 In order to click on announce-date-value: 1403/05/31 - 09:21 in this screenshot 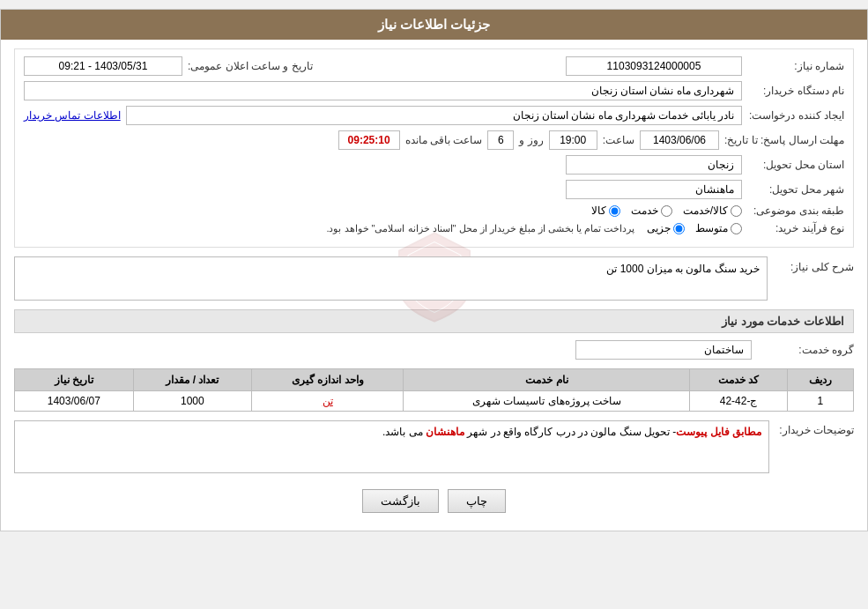, I will do `click(103, 66)`.